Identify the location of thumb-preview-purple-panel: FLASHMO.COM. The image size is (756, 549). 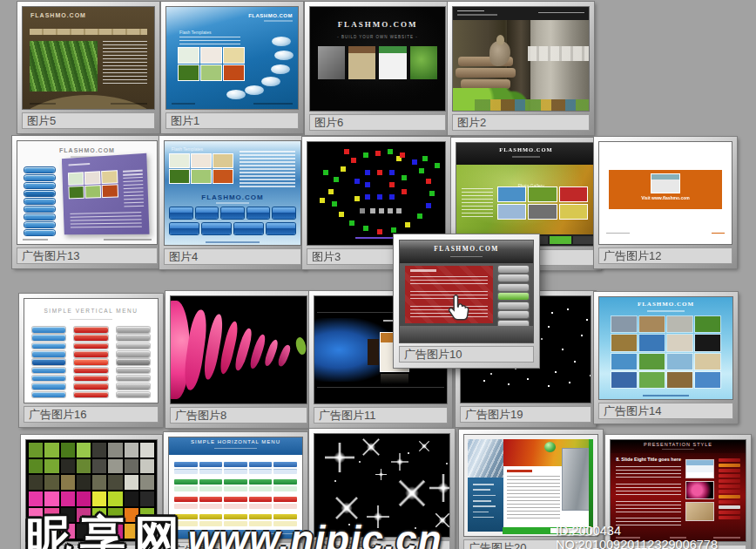
(87, 193).